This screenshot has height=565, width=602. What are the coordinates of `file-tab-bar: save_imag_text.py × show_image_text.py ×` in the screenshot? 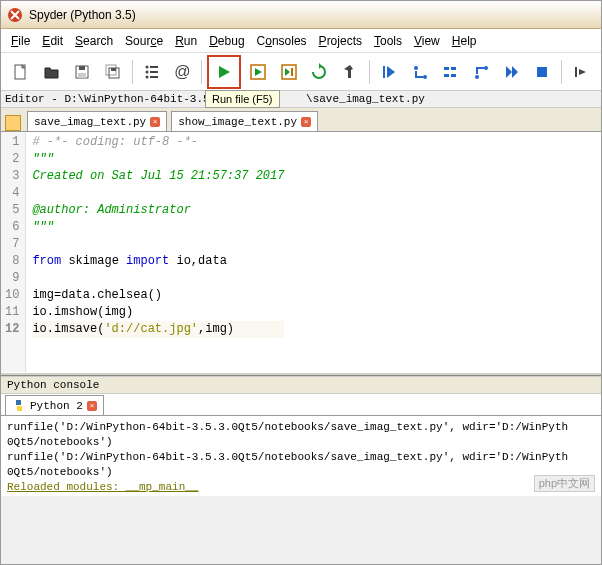 It's located at (301, 120).